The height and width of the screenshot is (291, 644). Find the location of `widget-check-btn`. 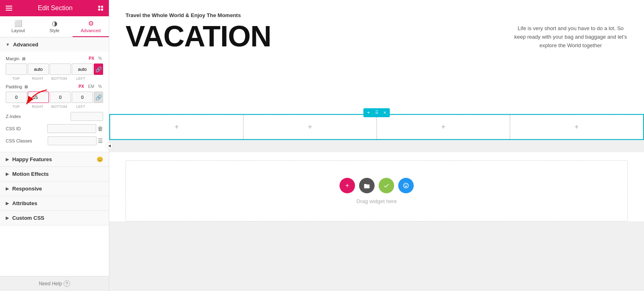

widget-check-btn is located at coordinates (386, 186).